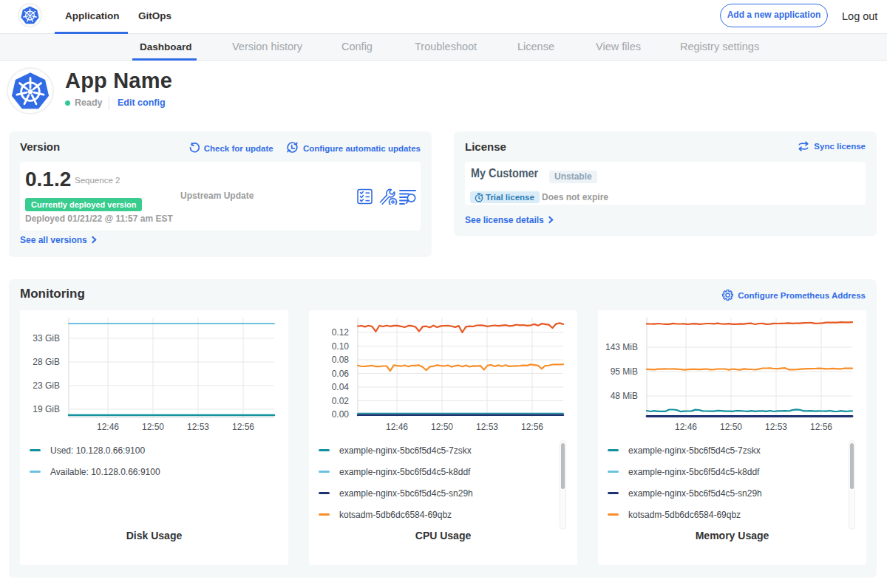 This screenshot has height=588, width=887. What do you see at coordinates (341, 401) in the screenshot?
I see `svg-text: 0.02` at bounding box center [341, 401].